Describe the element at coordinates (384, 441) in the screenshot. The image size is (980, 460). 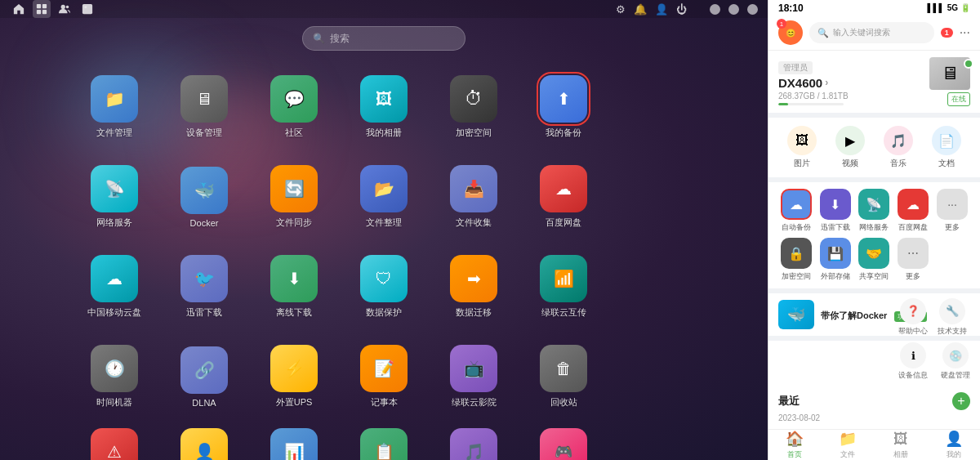
I see `app-item-misc4: 📋` at that location.